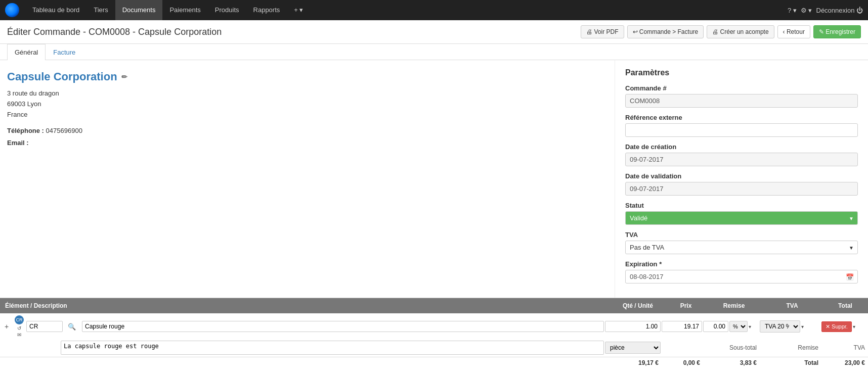  What do you see at coordinates (267, 10) in the screenshot?
I see `nav-rapports: Rapports` at bounding box center [267, 10].